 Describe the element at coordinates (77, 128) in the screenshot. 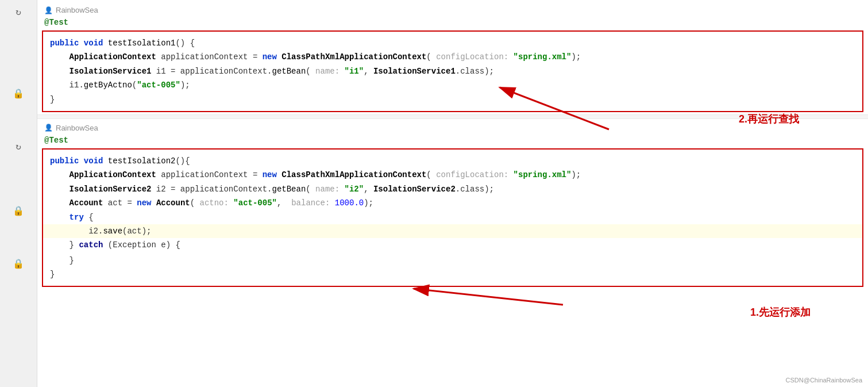

I see `author-name-2: RainbowSea` at that location.